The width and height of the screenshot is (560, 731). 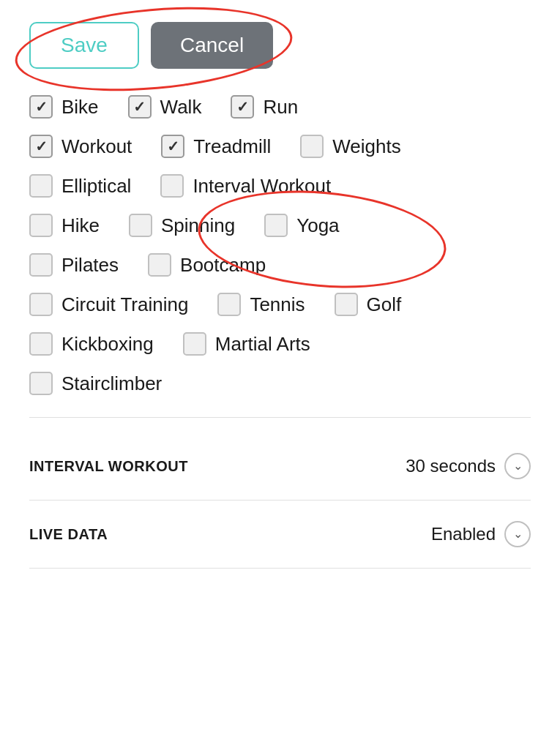 I want to click on label-pilates: Pilates, so click(x=90, y=265).